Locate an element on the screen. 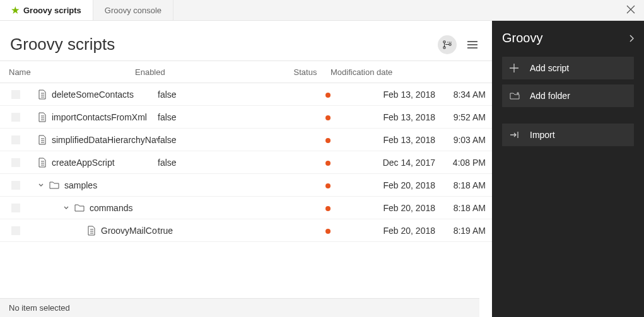 The image size is (644, 317). tab-groovy-scripts: ★ Groovy scripts is located at coordinates (47, 10).